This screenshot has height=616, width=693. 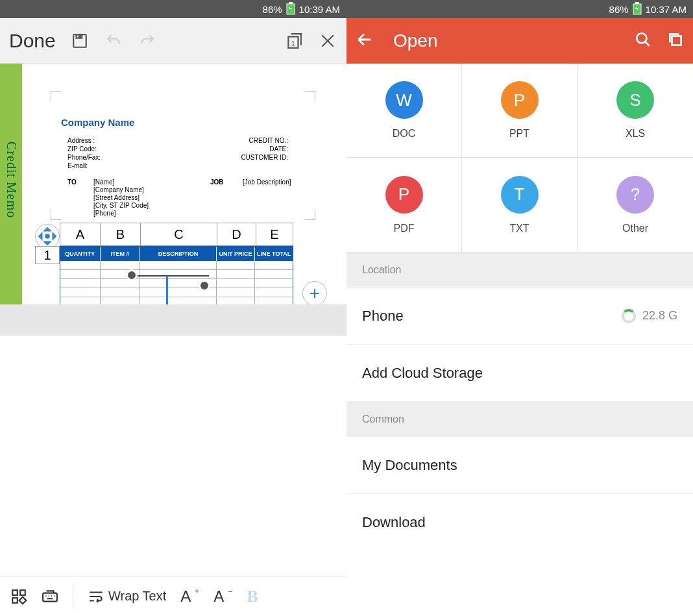 I want to click on column-header-c: C, so click(x=178, y=234).